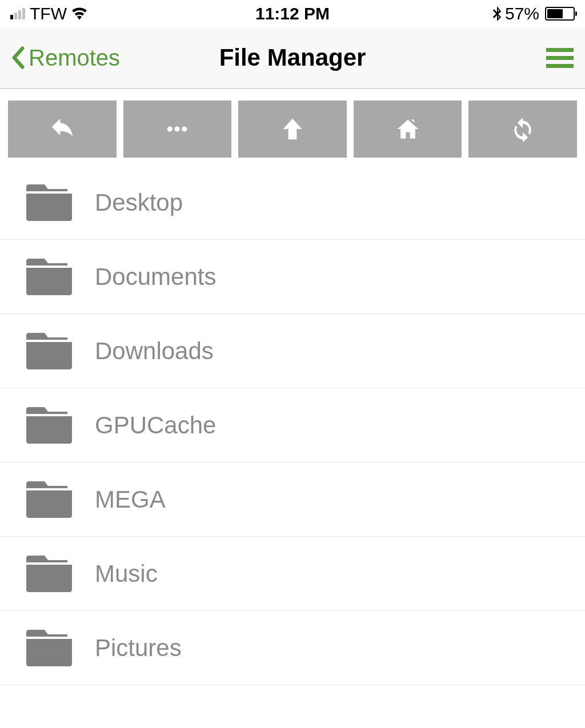 The image size is (585, 728). I want to click on refresh-icon, so click(523, 129).